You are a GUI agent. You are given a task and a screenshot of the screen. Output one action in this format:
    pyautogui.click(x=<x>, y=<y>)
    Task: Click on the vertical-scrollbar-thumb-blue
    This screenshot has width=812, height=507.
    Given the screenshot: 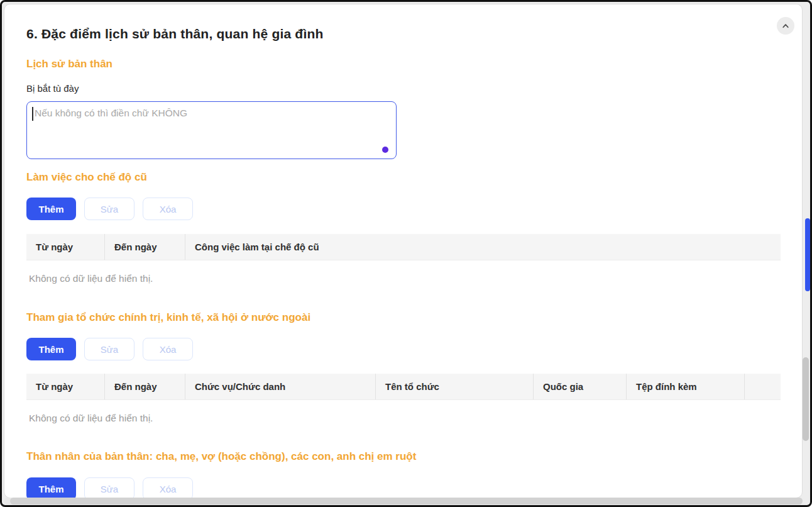 What is the action you would take?
    pyautogui.click(x=808, y=255)
    